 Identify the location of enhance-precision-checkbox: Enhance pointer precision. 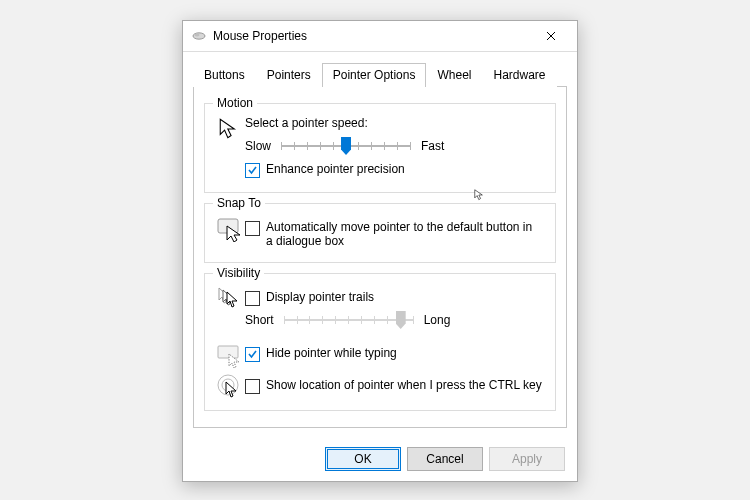
(395, 170).